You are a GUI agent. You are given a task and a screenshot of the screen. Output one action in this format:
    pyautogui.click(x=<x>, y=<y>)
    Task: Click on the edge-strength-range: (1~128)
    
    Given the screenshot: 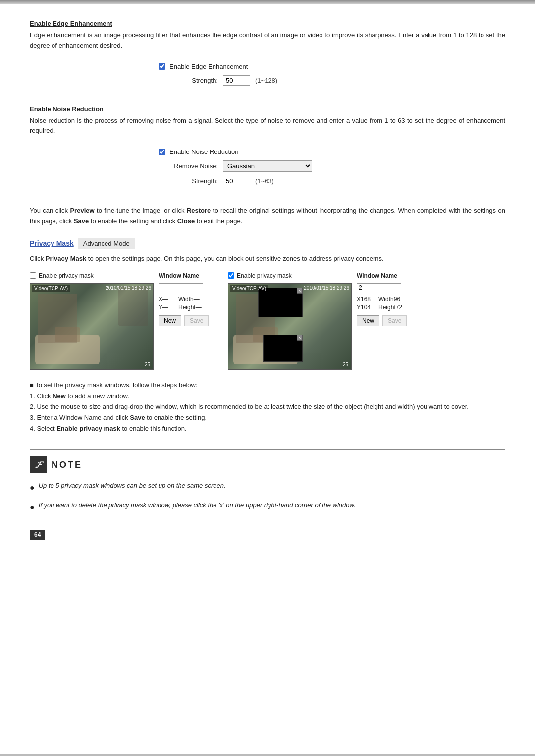 What is the action you would take?
    pyautogui.click(x=267, y=80)
    